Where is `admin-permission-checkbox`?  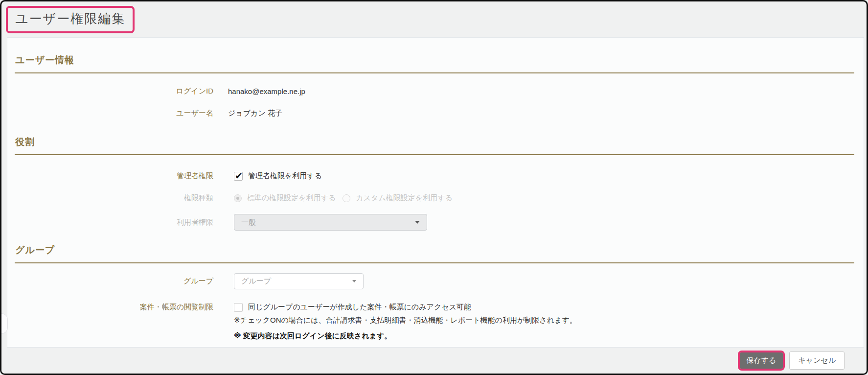 admin-permission-checkbox is located at coordinates (238, 176).